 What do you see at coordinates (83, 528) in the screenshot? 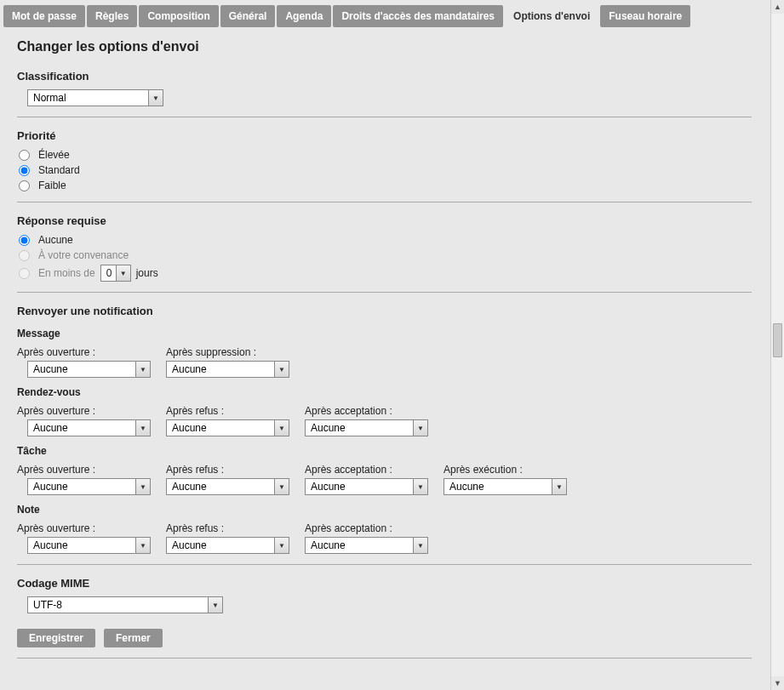
I see `note-ouverture-label: Après ouverture :` at bounding box center [83, 528].